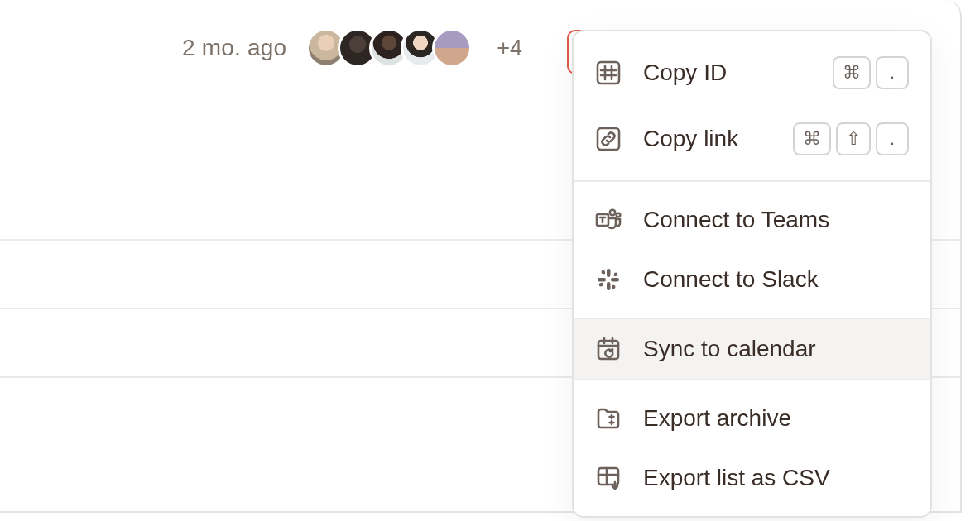 This screenshot has width=980, height=521. What do you see at coordinates (853, 139) in the screenshot?
I see `kbd-key: ⇧` at bounding box center [853, 139].